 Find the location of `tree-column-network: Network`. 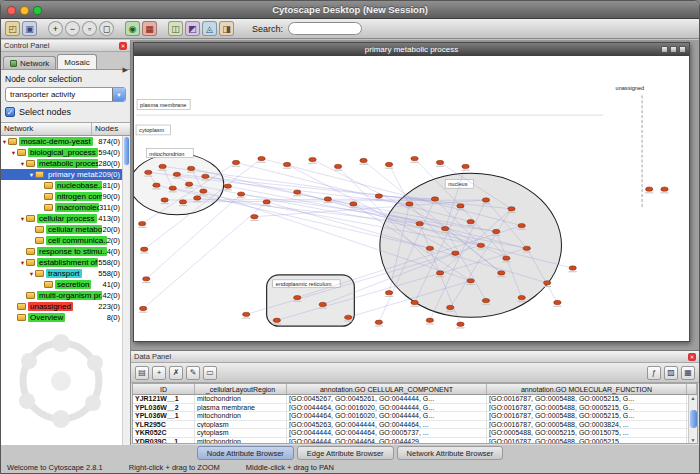

tree-column-network: Network is located at coordinates (46, 129).